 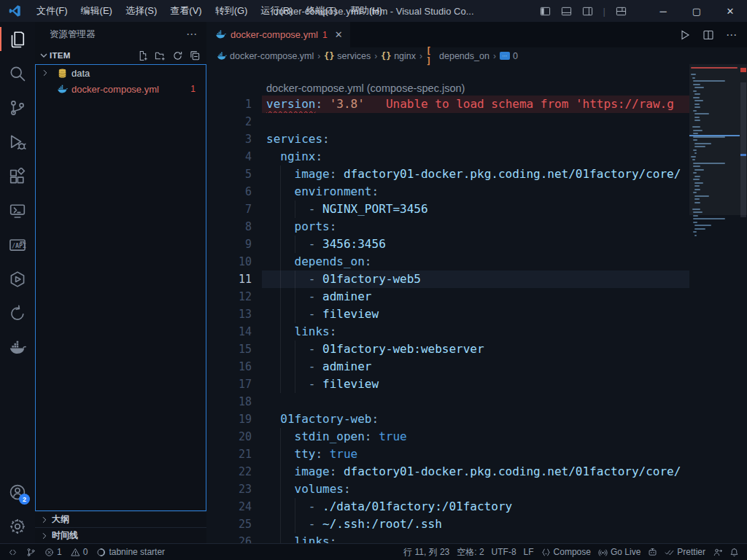 I want to click on code-line-2: 2, so click(x=448, y=122).